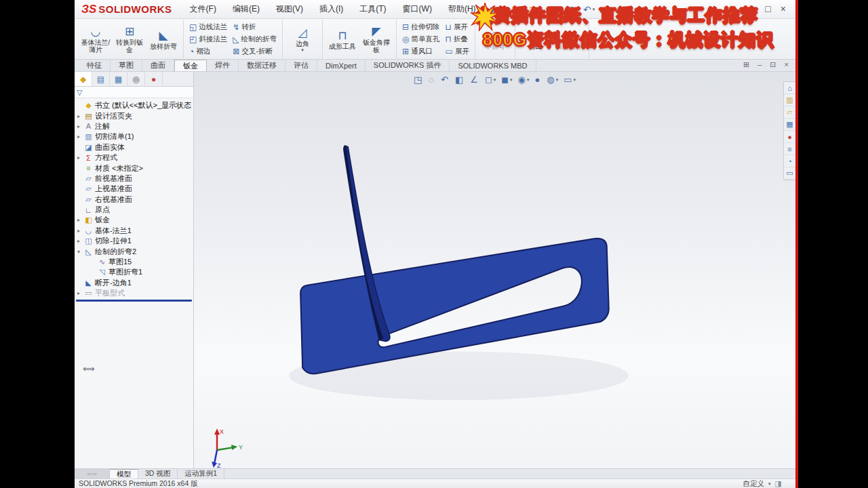  Describe the element at coordinates (589, 9) in the screenshot. I see `undo-icon: ↶ ▾` at that location.